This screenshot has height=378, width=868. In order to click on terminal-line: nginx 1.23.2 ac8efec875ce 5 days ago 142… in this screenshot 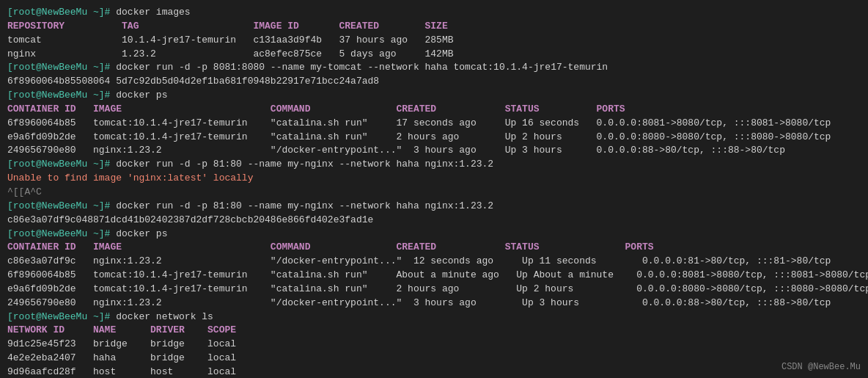, I will do `click(434, 54)`.